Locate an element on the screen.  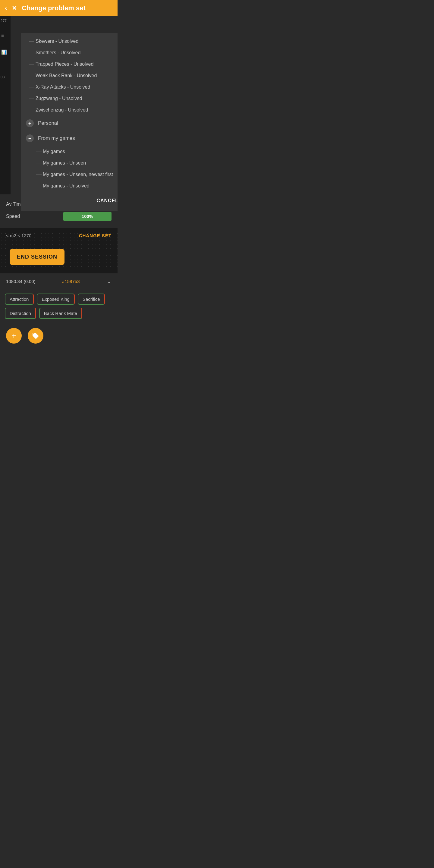
tag-icon is located at coordinates (36, 336).